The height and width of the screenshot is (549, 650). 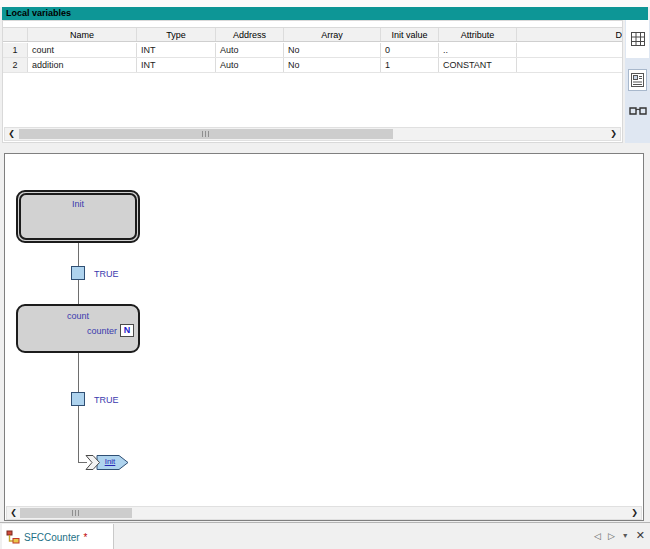 I want to click on init-value-cell: 1, so click(x=410, y=65).